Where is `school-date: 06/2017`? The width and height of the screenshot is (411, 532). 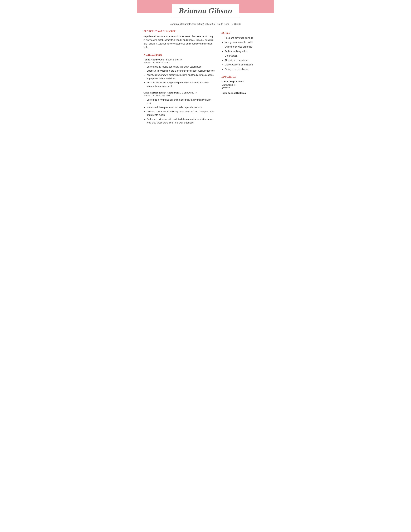 school-date: 06/2017 is located at coordinates (244, 88).